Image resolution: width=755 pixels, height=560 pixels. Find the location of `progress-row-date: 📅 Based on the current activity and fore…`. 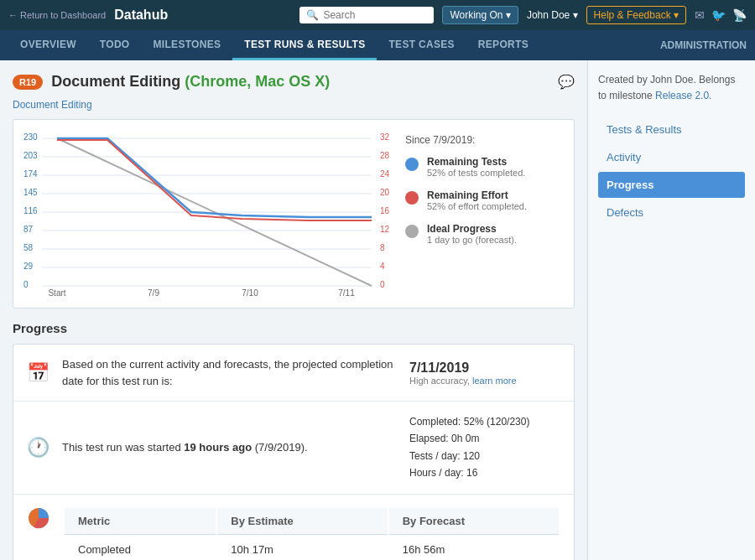

progress-row-date: 📅 Based on the current activity and fore… is located at coordinates (294, 373).